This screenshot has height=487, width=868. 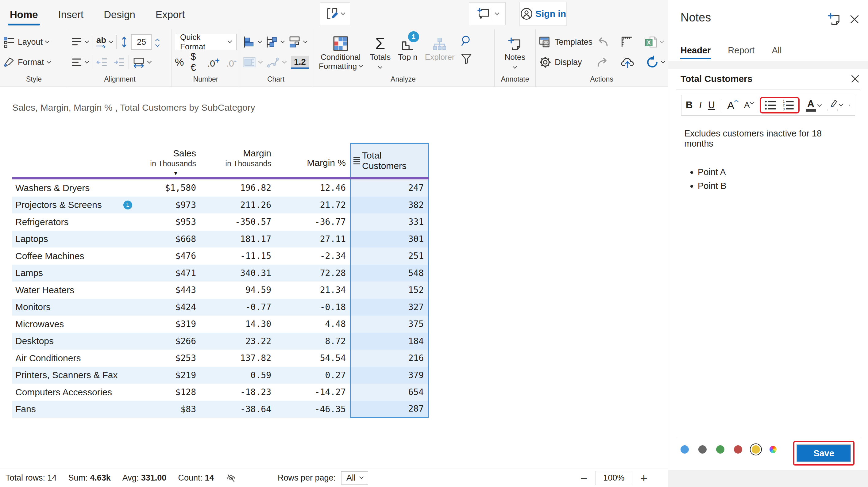 I want to click on edit-visual-button, so click(x=335, y=14).